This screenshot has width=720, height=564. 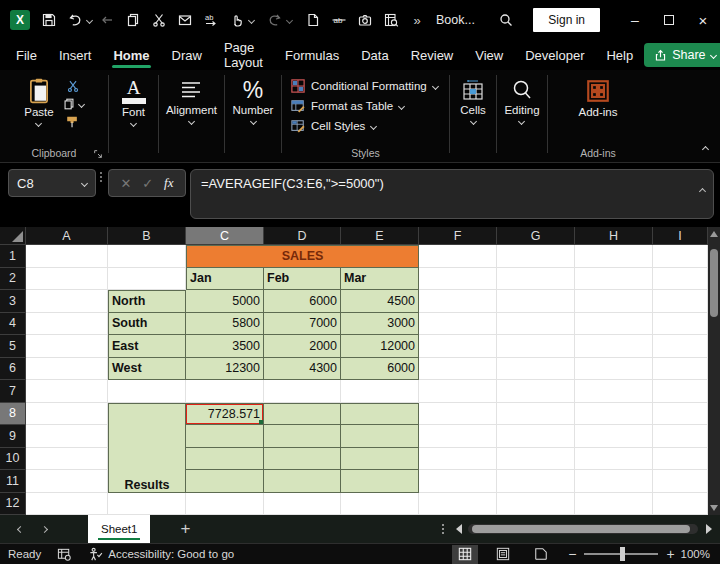 What do you see at coordinates (187, 55) in the screenshot?
I see `tab-draw: Draw` at bounding box center [187, 55].